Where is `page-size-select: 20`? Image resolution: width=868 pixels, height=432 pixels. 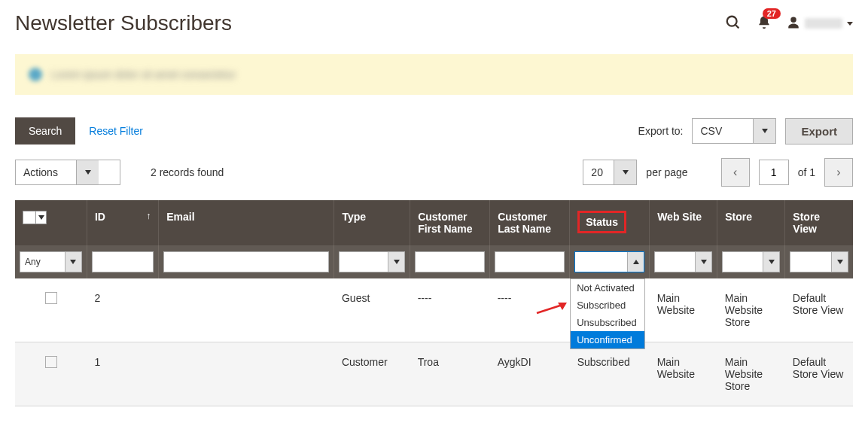
page-size-select: 20 is located at coordinates (610, 172).